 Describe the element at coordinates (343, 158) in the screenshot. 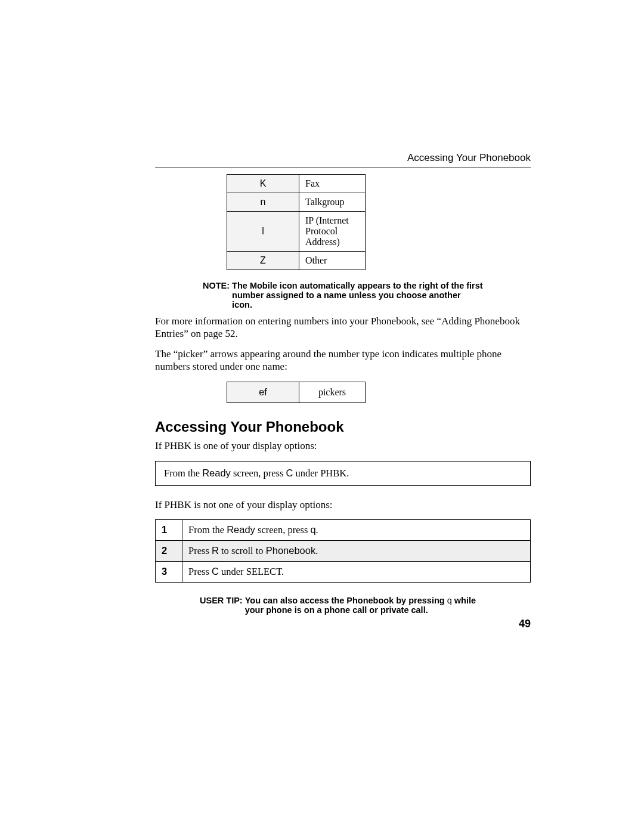

I see `running-head: Accessing Your Phonebook` at that location.